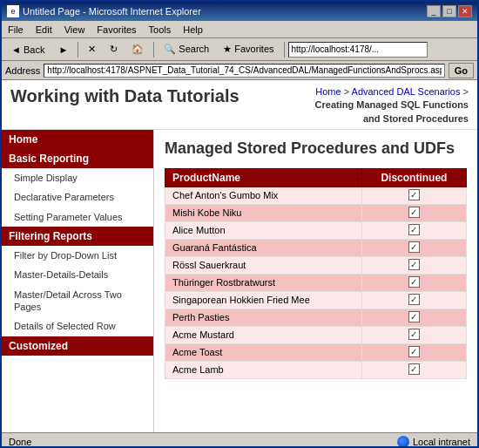  I want to click on sidebar-declarative-parameters: Declarative Parameters, so click(78, 197).